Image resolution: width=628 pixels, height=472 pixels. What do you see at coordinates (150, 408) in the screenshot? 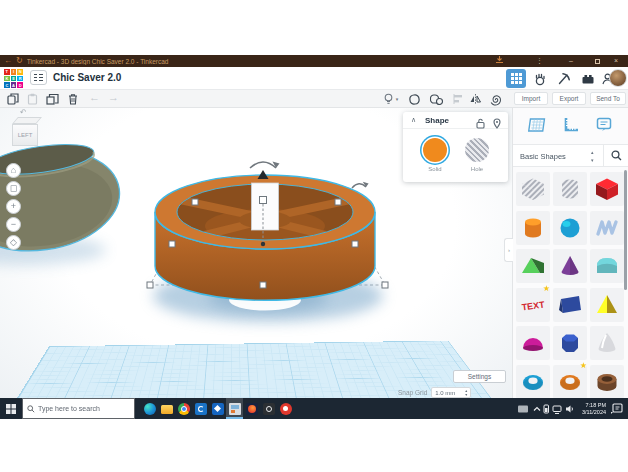
I see `taskbar-app-edge` at bounding box center [150, 408].